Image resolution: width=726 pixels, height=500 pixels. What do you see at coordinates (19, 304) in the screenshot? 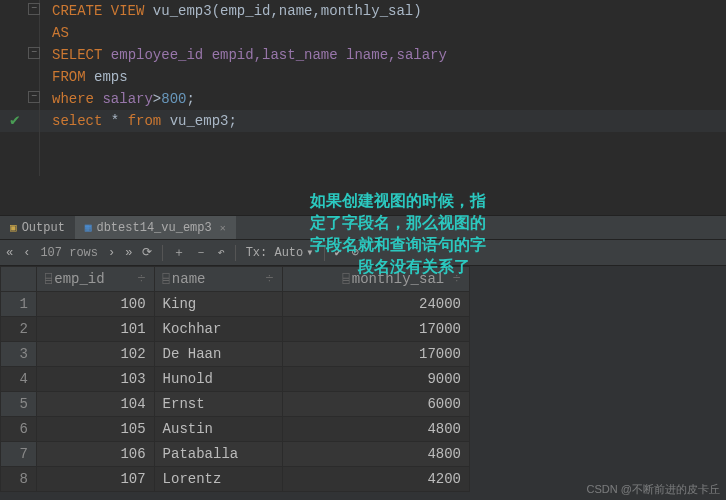
I see `row-number: 1` at bounding box center [19, 304].